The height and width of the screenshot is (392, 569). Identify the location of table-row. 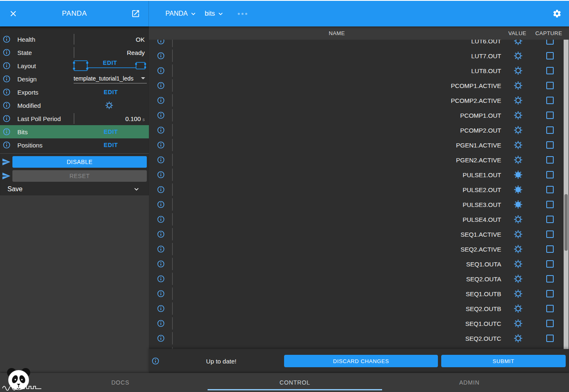
(359, 347).